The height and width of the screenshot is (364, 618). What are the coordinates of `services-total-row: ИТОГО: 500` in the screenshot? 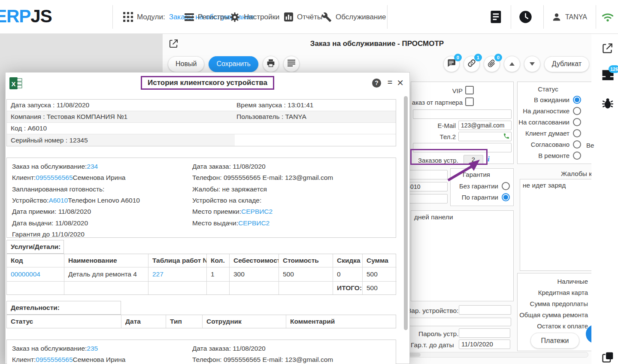 It's located at (201, 288).